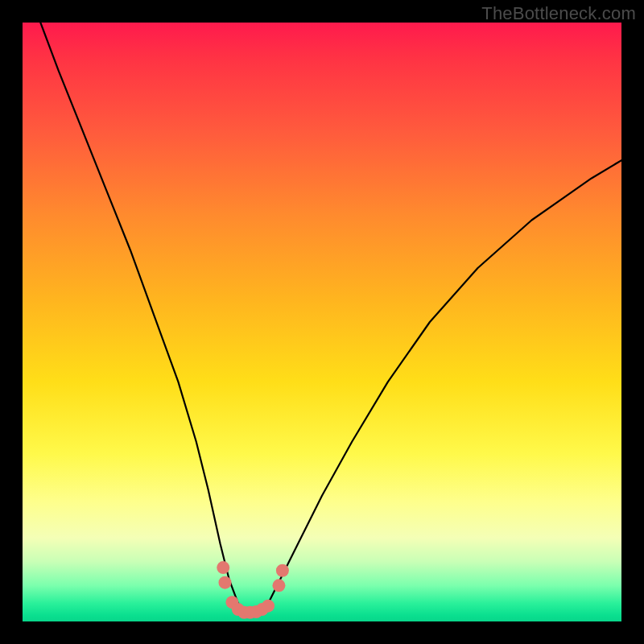 Image resolution: width=644 pixels, height=644 pixels. I want to click on watermark-text: TheBottleneck.com, so click(559, 14).